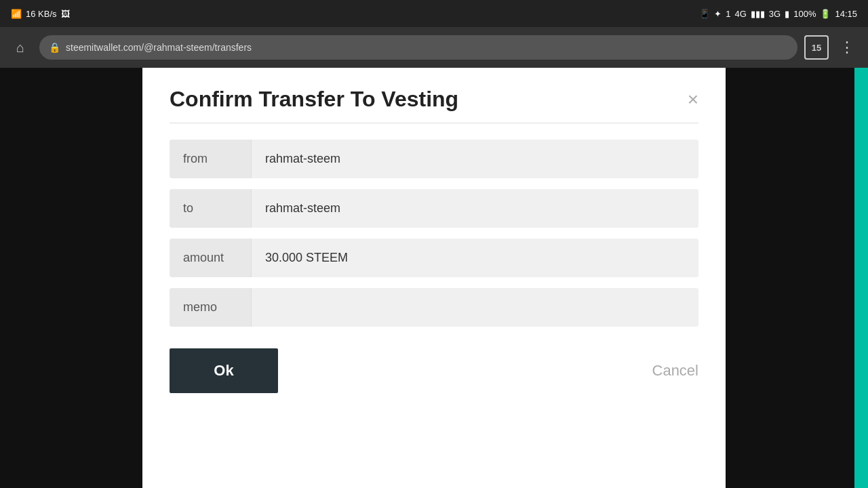  Describe the element at coordinates (41, 14) in the screenshot. I see `data-speed: 16 KB/s` at that location.